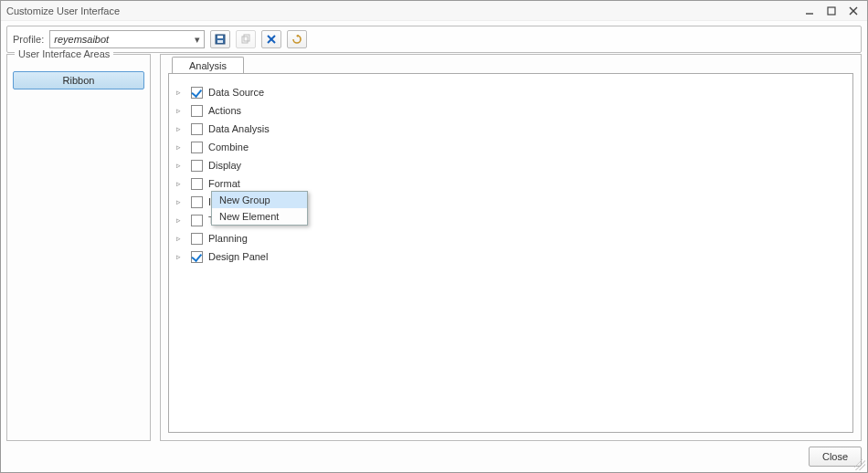 Image resolution: width=868 pixels, height=473 pixels. What do you see at coordinates (513, 92) in the screenshot?
I see `tree-row: ▹Data Source` at bounding box center [513, 92].